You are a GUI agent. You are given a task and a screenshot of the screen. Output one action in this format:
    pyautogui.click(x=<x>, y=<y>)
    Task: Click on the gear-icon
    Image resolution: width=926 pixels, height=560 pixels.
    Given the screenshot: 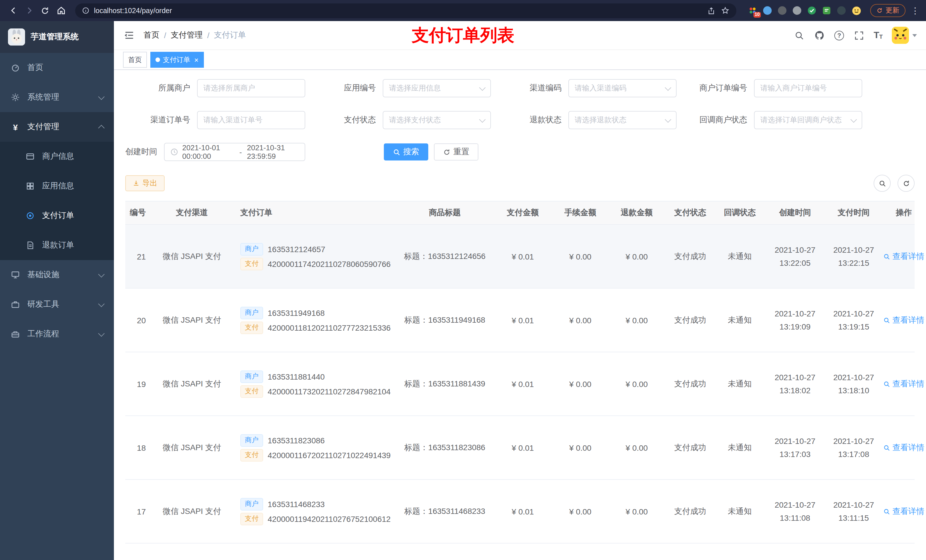 What is the action you would take?
    pyautogui.click(x=15, y=97)
    